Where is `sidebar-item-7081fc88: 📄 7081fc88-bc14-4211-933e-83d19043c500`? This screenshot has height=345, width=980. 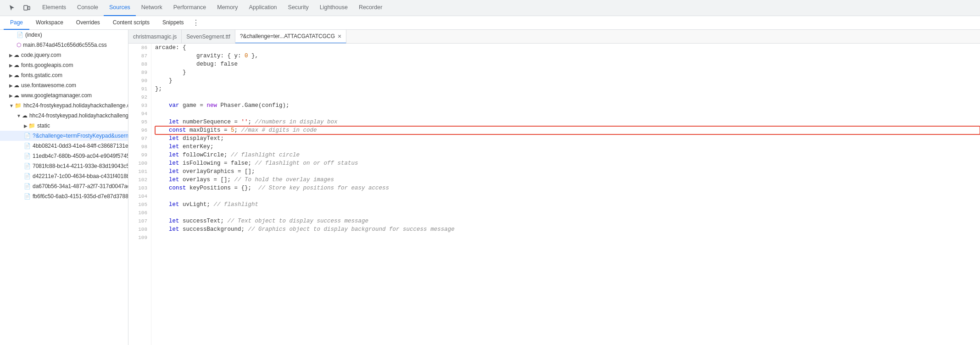 sidebar-item-7081fc88: 📄 7081fc88-bc14-4211-933e-83d19043c500 is located at coordinates (64, 166).